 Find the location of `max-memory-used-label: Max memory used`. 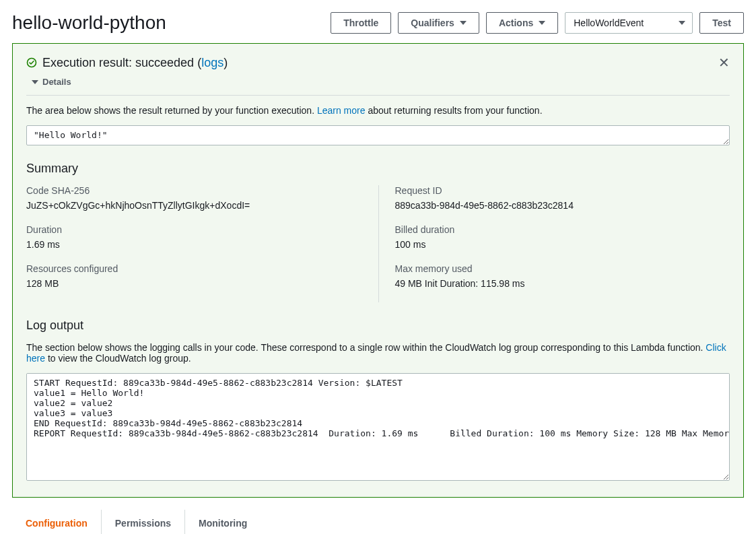

max-memory-used-label: Max memory used is located at coordinates (563, 269).